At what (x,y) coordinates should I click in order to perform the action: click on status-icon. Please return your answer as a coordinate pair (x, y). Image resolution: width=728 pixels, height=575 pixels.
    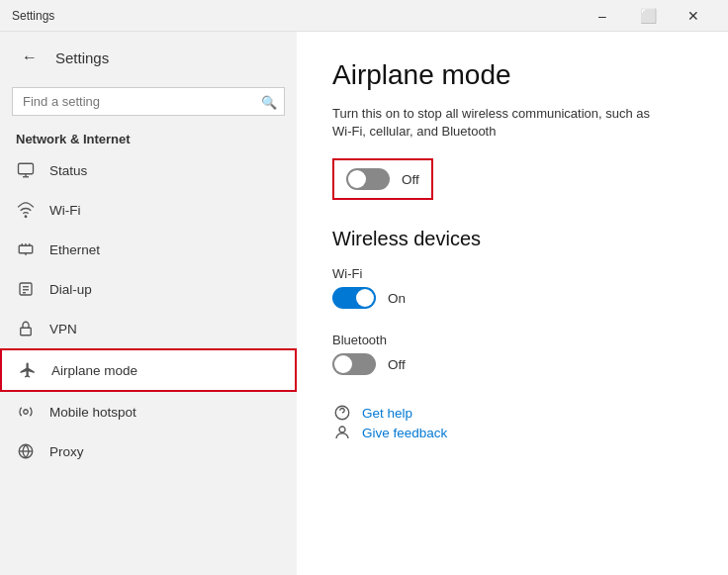
    Looking at the image, I should click on (26, 170).